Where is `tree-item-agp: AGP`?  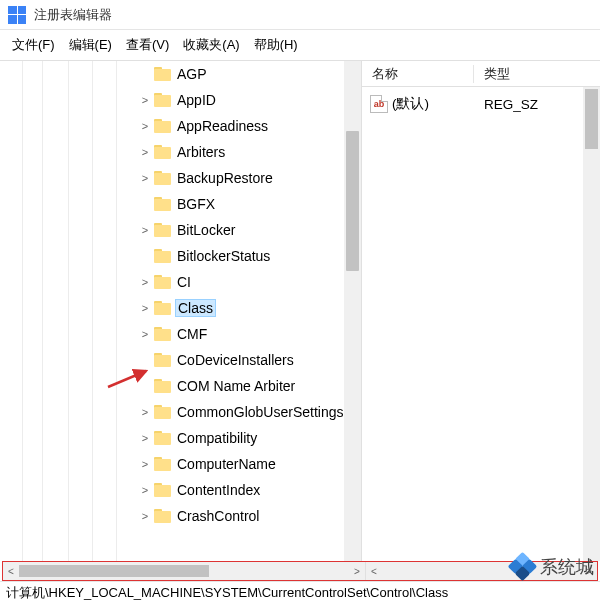
tree-item-agp: AGP is located at coordinates (180, 74).